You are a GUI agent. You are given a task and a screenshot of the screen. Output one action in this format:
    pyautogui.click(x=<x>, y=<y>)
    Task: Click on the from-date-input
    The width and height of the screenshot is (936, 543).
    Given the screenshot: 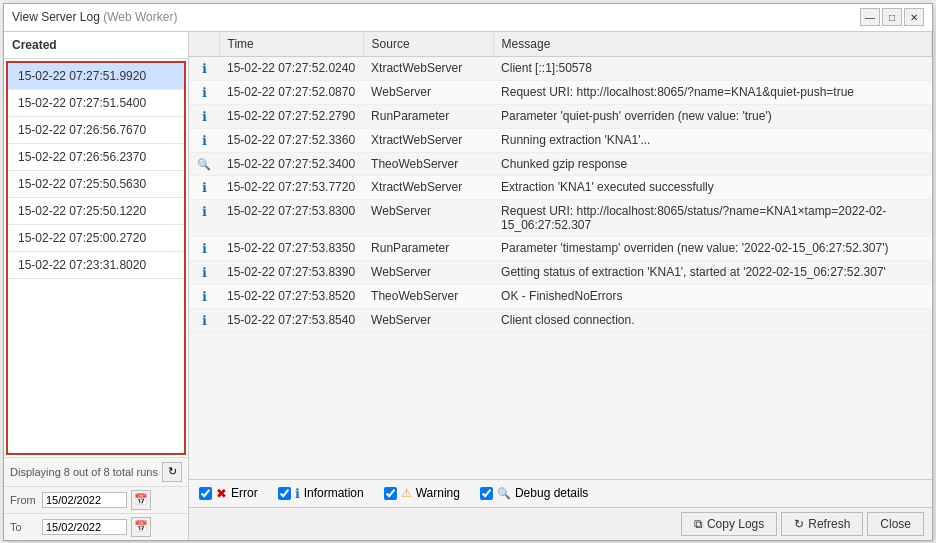 What is the action you would take?
    pyautogui.click(x=84, y=500)
    